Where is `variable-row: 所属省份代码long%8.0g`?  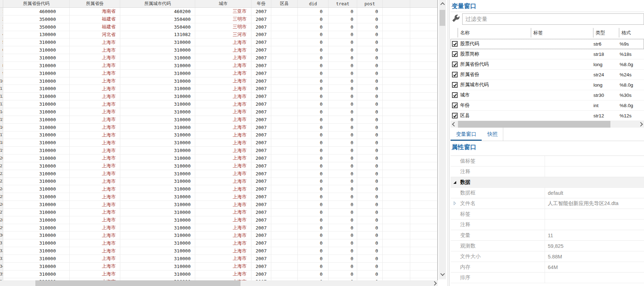 variable-row: 所属省份代码long%8.0g is located at coordinates (547, 64).